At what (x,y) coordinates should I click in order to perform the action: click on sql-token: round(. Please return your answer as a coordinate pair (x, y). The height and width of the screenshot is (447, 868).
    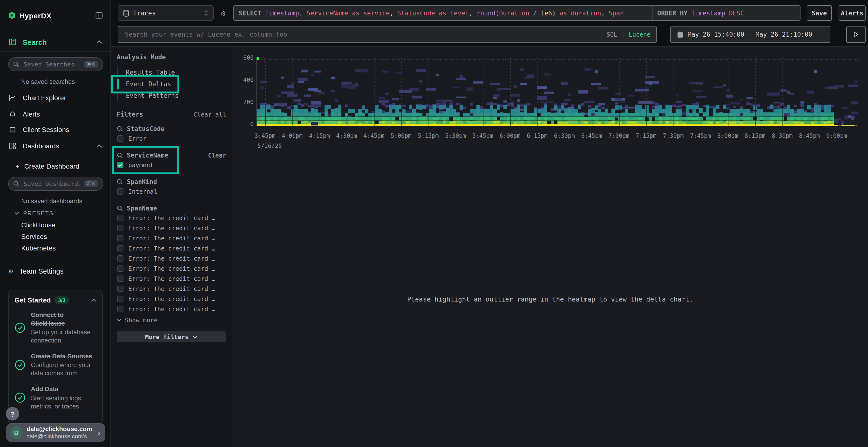
    Looking at the image, I should click on (488, 13).